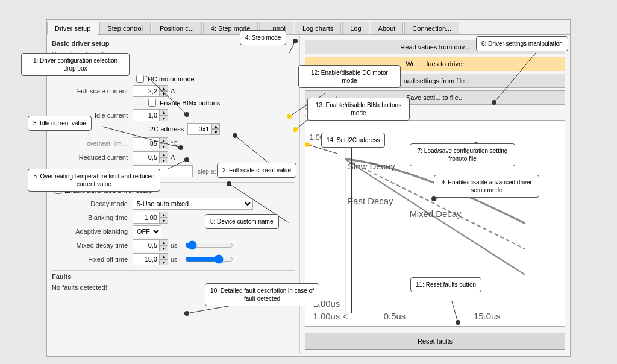  I want to click on tab-bar: Driver setup Step control Position c... …, so click(308, 28).